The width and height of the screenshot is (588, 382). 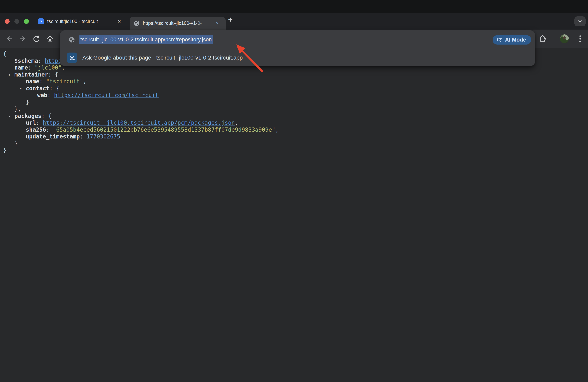 I want to click on extensions-button, so click(x=543, y=39).